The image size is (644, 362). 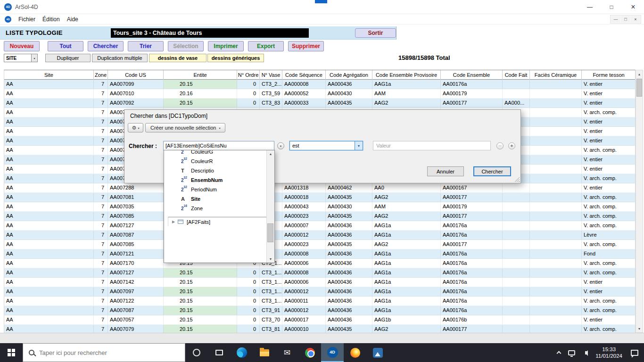 What do you see at coordinates (136, 75) in the screenshot?
I see `column-header-code-us: Code US` at bounding box center [136, 75].